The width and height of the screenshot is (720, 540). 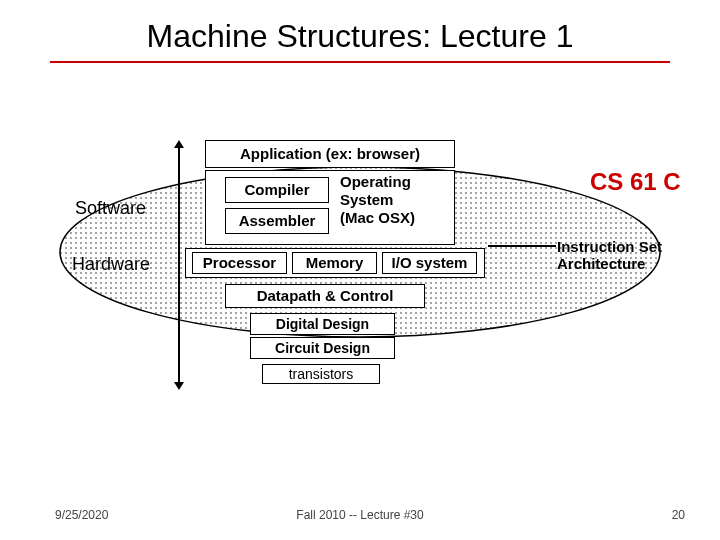 What do you see at coordinates (360, 32) in the screenshot?
I see `slide-title: Machine Structures: Lecture 1` at bounding box center [360, 32].